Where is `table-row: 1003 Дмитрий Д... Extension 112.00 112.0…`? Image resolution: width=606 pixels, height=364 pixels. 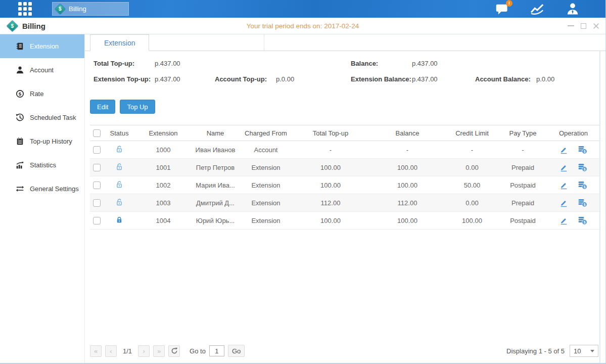
table-row: 1003 Дмитрий Д... Extension 112.00 112.0… is located at coordinates (345, 203).